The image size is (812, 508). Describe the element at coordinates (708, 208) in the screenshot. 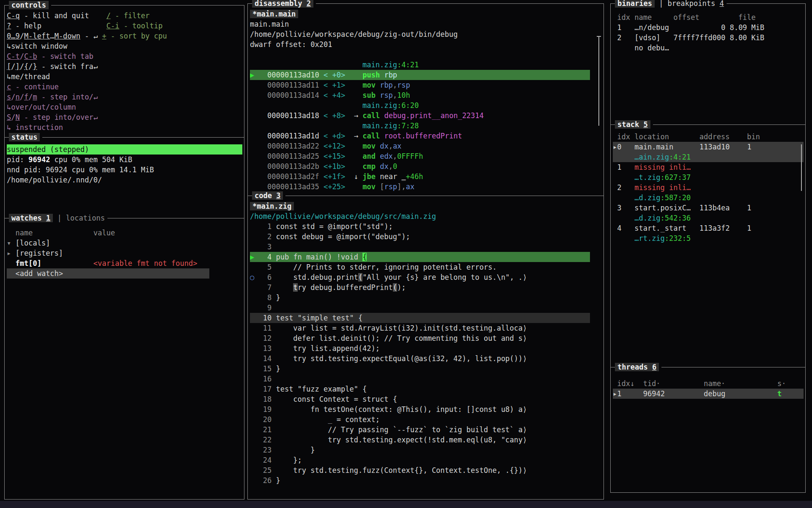

I see `row: 3 start.posixC… 113b4ea 1` at that location.